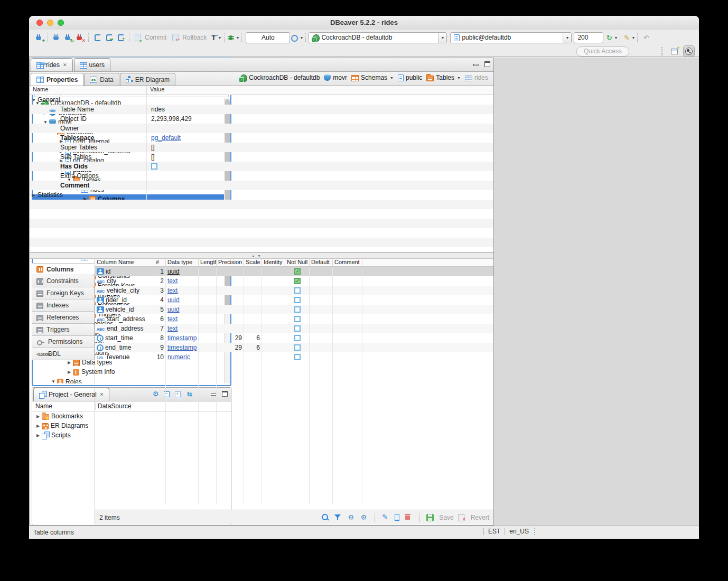 This screenshot has width=728, height=581. Describe the element at coordinates (674, 51) in the screenshot. I see `open-perspective-button: +` at that location.